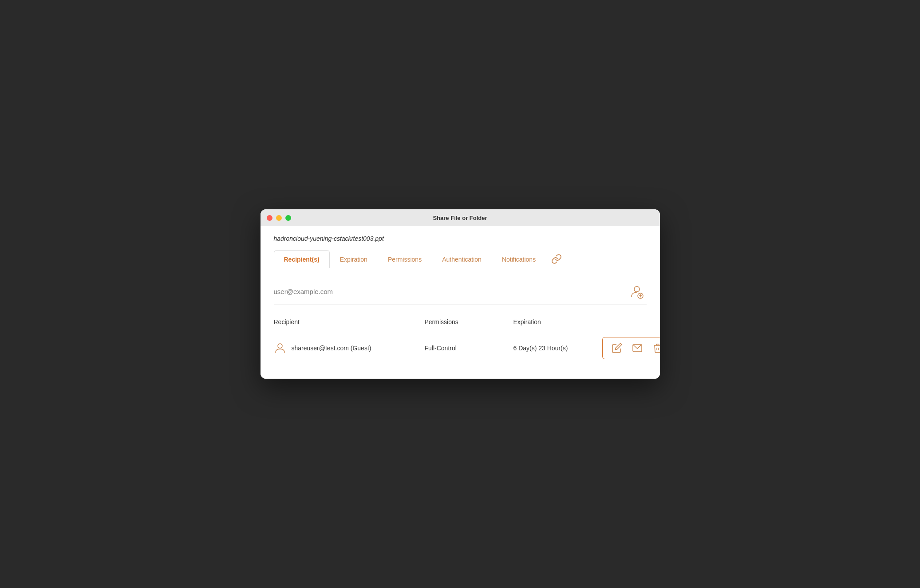 The height and width of the screenshot is (588, 920). I want to click on col-header-actions, so click(624, 322).